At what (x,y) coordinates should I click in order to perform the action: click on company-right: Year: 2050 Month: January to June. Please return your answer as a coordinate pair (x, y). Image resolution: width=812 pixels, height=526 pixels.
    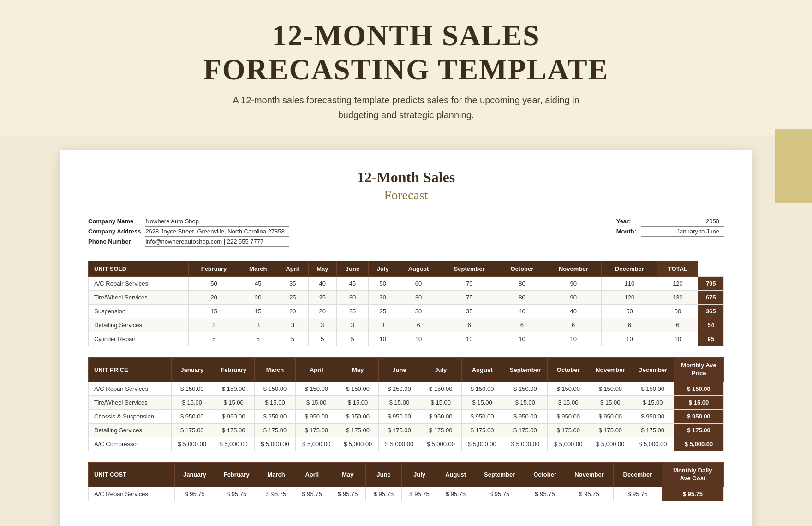
    Looking at the image, I should click on (670, 232).